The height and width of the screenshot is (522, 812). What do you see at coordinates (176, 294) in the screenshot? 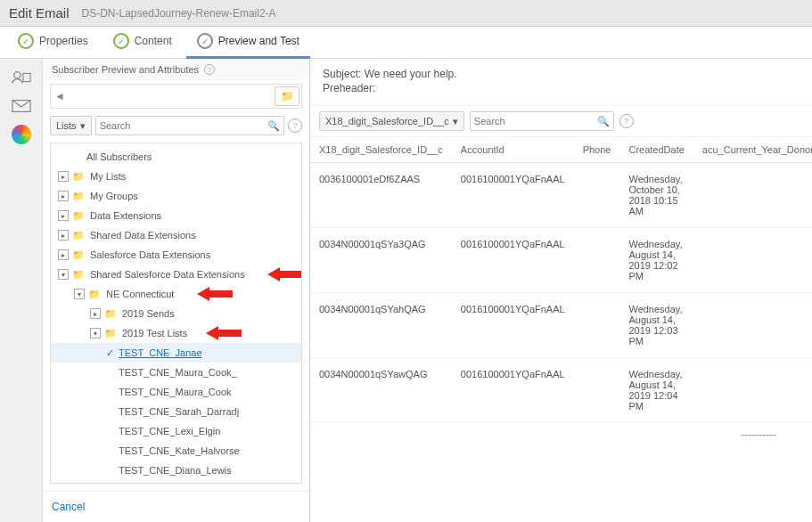
I see `tree-ne-connecticut: ▾📁NE Connecticut` at bounding box center [176, 294].